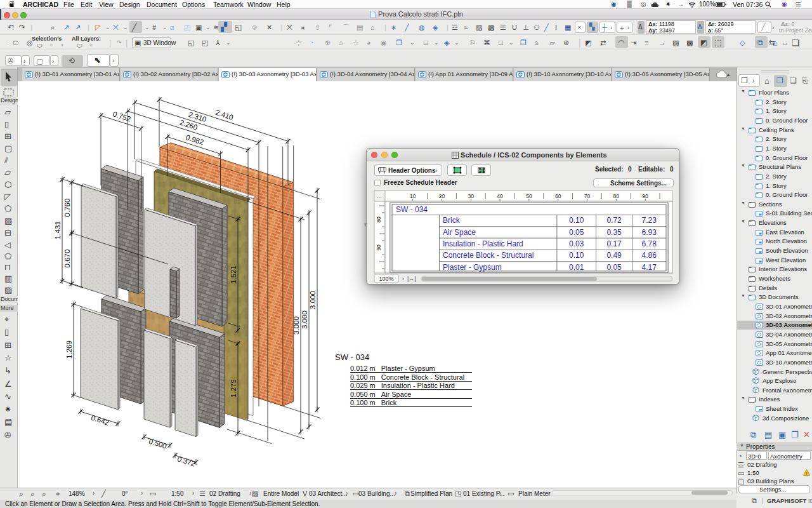 Image resolution: width=812 pixels, height=508 pixels. Describe the element at coordinates (488, 255) in the screenshot. I see `svg-text: Concrete Block - Structural` at that location.